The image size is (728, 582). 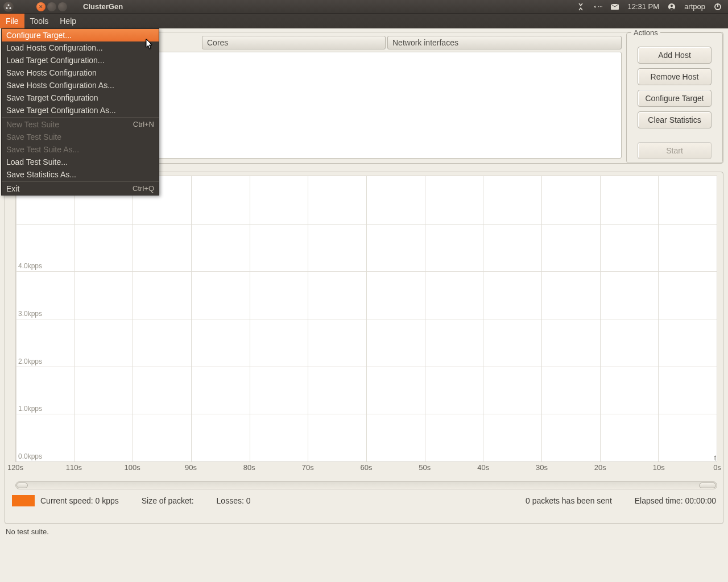 What do you see at coordinates (717, 467) in the screenshot?
I see `x-tick-label: 0s` at bounding box center [717, 467].